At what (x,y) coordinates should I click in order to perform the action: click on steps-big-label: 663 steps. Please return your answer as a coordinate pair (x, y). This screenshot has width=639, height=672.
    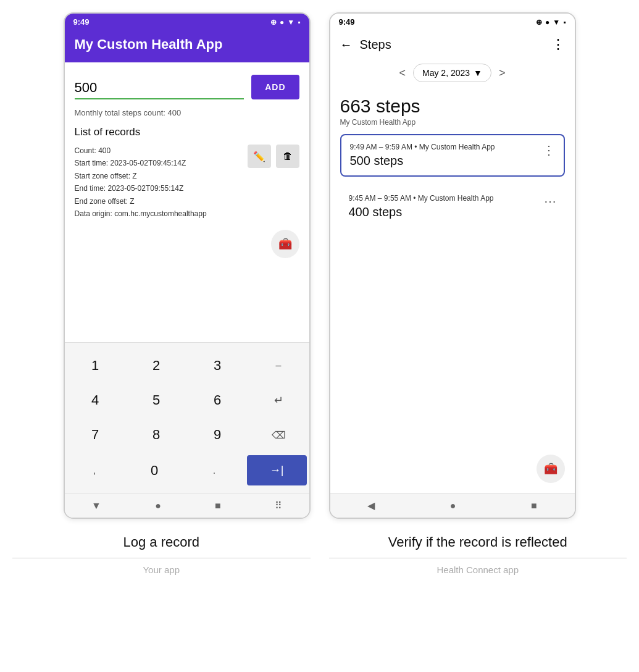
    Looking at the image, I should click on (453, 106).